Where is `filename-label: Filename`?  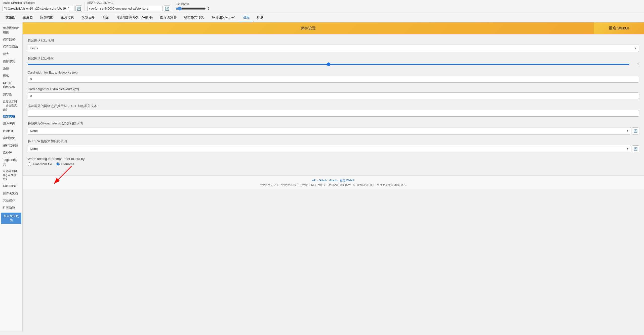
filename-label: Filename is located at coordinates (67, 164).